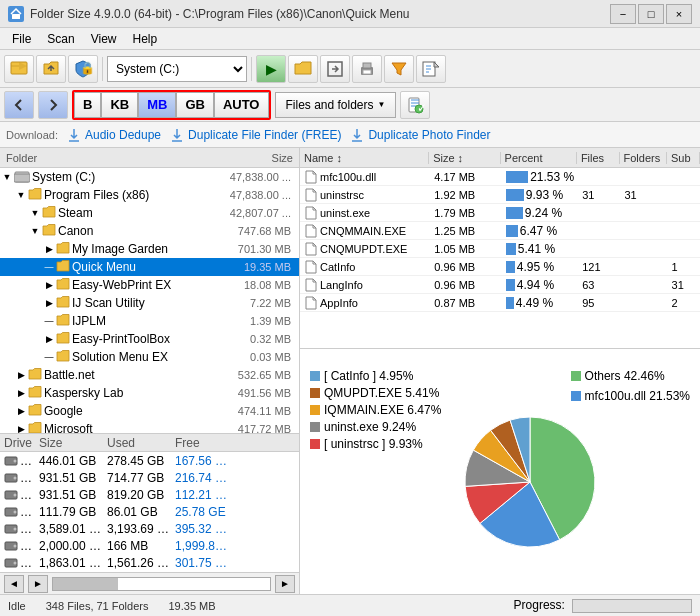 The image size is (700, 616). What do you see at coordinates (150, 562) in the screenshot?
I see `drive-row: Ex... 1,863.01 GB 1,561.26 GB 301.75 GE` at bounding box center [150, 562].